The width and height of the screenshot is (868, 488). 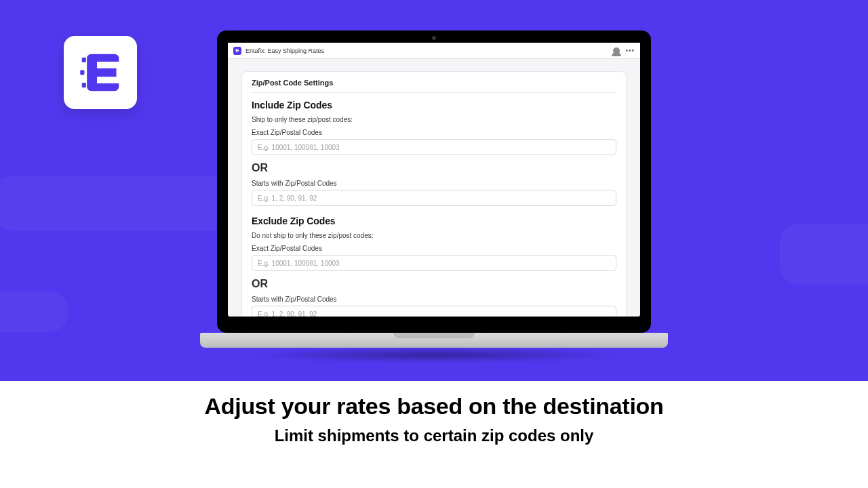 I want to click on exclude-exact-input, so click(x=434, y=263).